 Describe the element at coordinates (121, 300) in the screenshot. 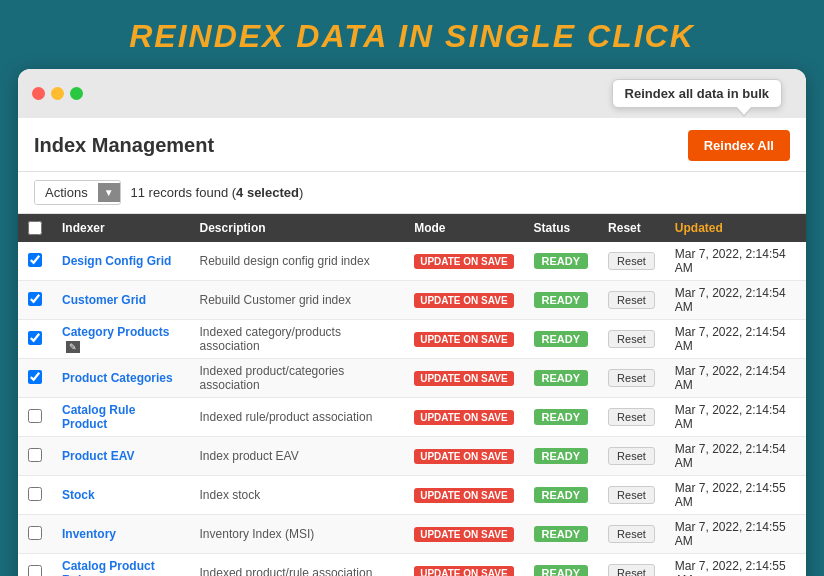

I see `row-indexer-name: Customer Grid` at that location.